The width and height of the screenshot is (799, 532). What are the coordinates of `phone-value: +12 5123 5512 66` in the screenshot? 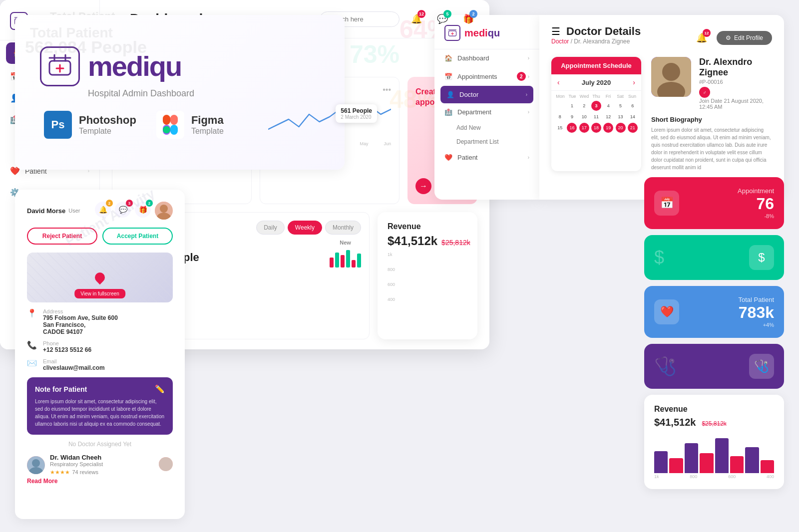 It's located at (67, 350).